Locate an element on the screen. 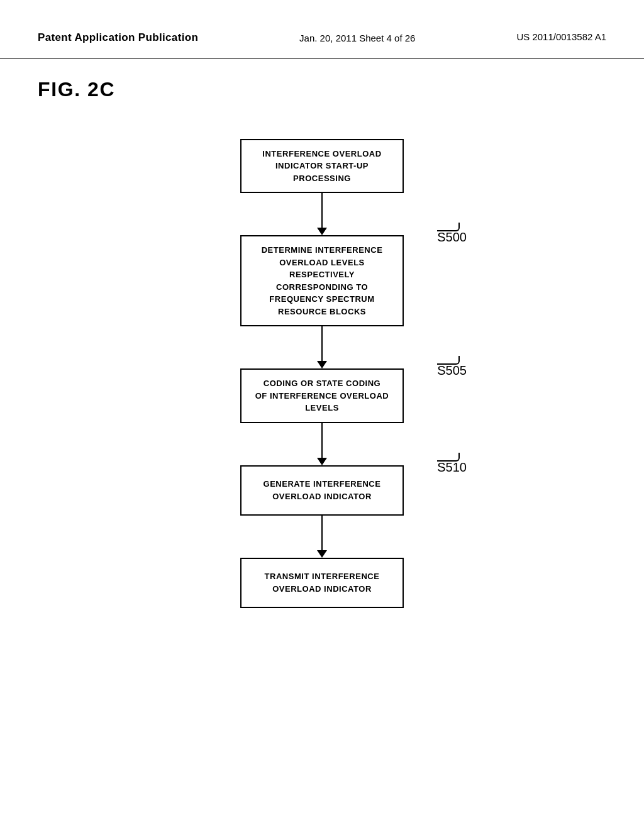 This screenshot has width=644, height=830. flowchart: INTERFERENCE OVERLOAD INDICATOR START-UP… is located at coordinates (322, 374).